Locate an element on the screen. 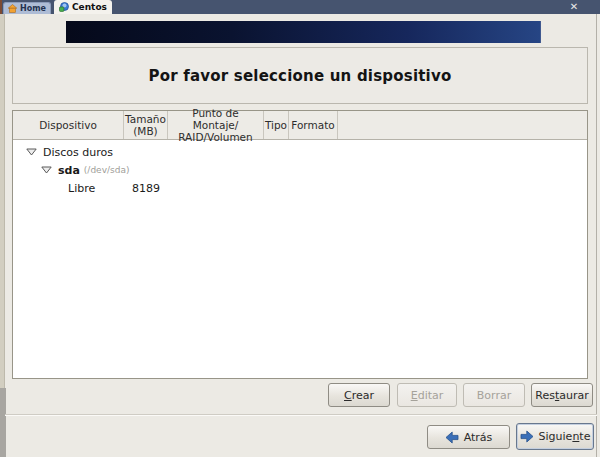 Image resolution: width=600 pixels, height=457 pixels. page-left-edge is located at coordinates (2, 201).